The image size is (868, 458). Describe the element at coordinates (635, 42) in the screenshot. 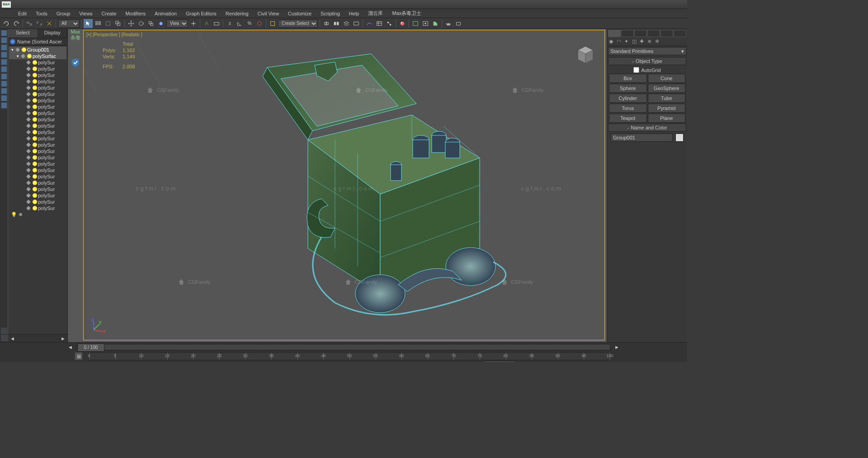

I see `cameras-icon: ◫` at that location.